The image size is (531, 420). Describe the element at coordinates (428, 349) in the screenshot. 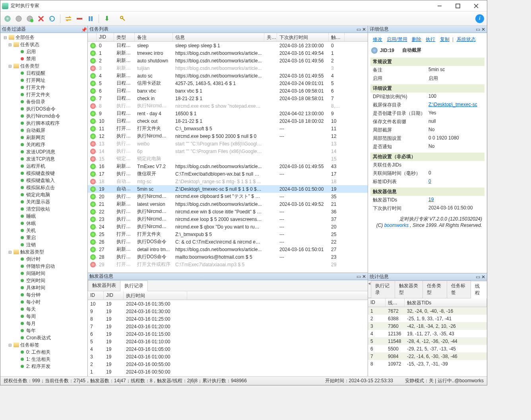

I see `stats-row: 65500-29, 21, 5, -37, -13, -45` at that location.